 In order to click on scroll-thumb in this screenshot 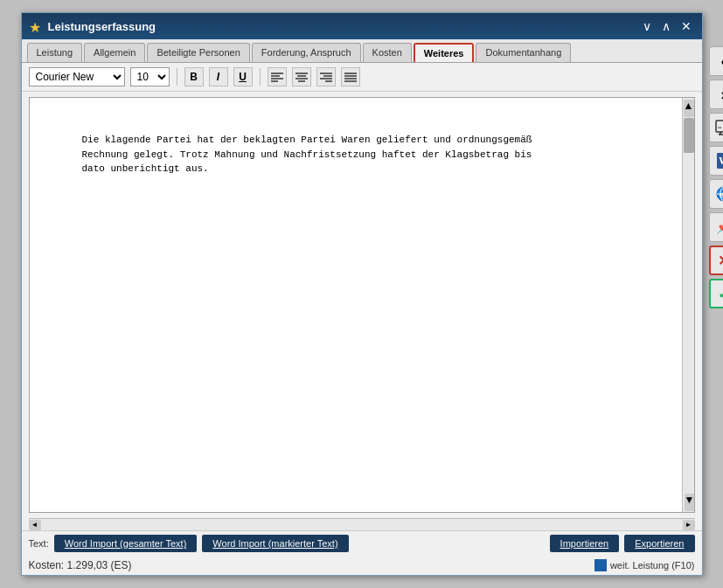, I will do `click(689, 135)`.